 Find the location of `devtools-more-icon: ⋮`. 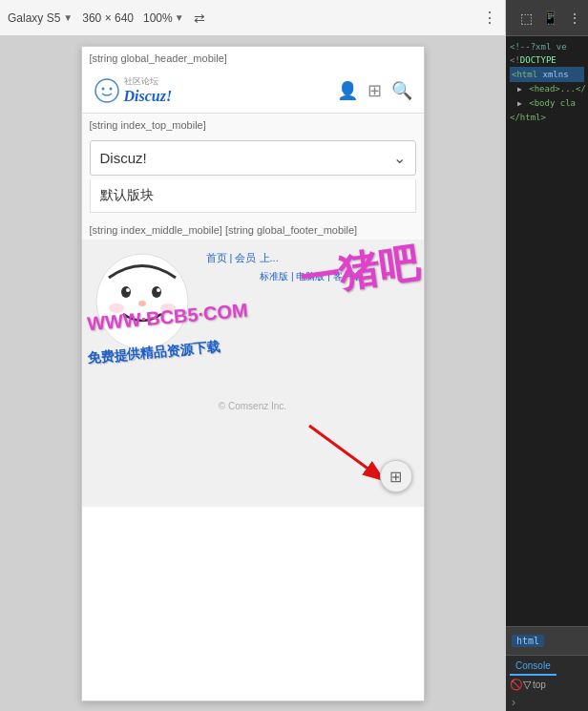

devtools-more-icon: ⋮ is located at coordinates (575, 18).